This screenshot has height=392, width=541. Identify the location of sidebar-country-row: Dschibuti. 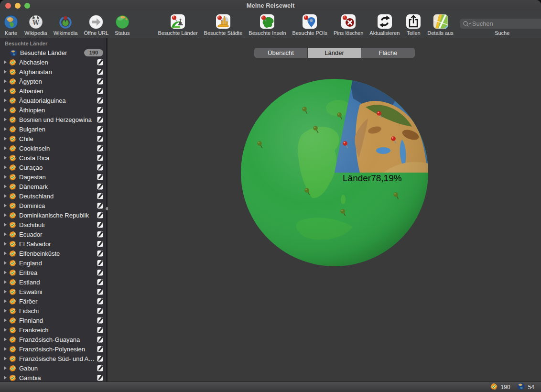
(53, 225).